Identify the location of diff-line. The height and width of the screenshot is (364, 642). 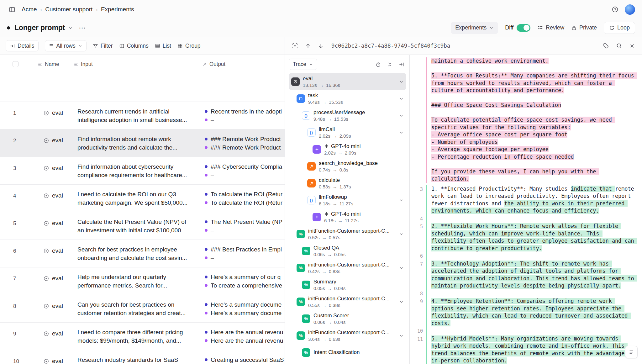
(526, 164).